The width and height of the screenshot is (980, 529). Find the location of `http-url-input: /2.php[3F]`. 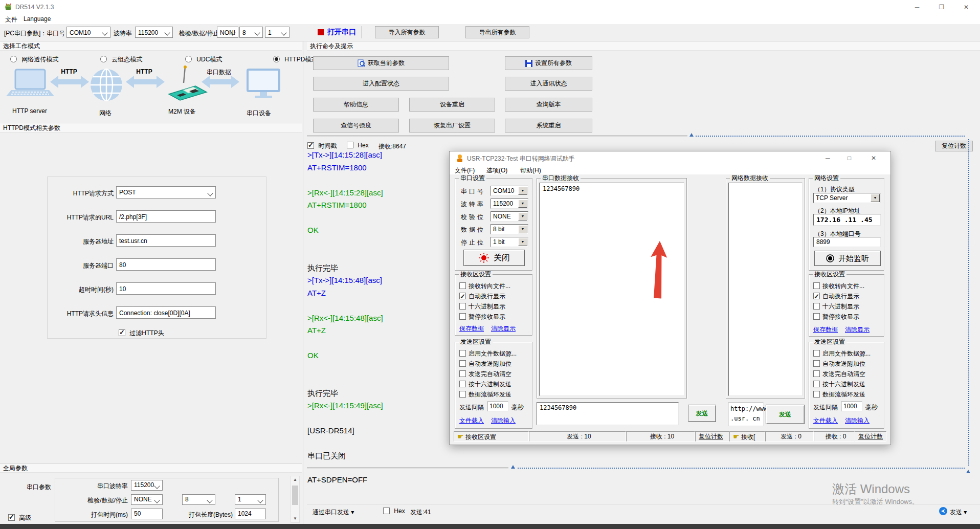

http-url-input: /2.php[3F] is located at coordinates (166, 216).